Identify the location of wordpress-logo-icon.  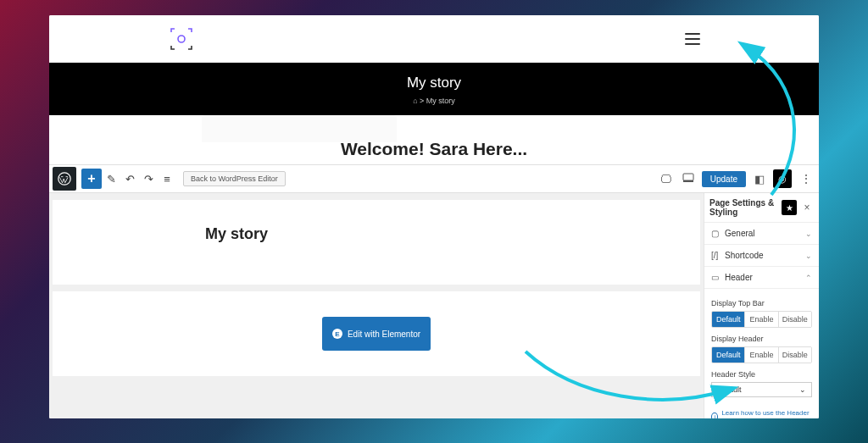
(64, 179).